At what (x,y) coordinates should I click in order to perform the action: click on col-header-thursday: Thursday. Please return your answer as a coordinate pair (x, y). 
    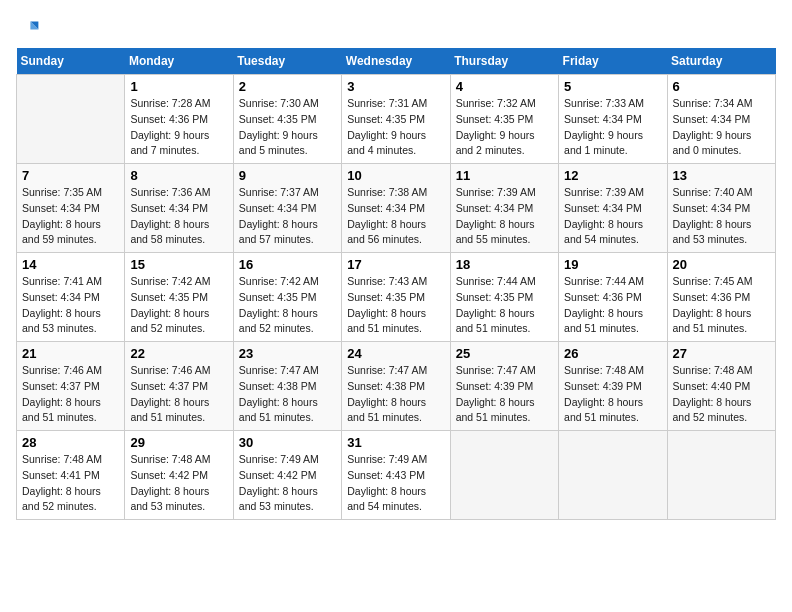
    Looking at the image, I should click on (504, 62).